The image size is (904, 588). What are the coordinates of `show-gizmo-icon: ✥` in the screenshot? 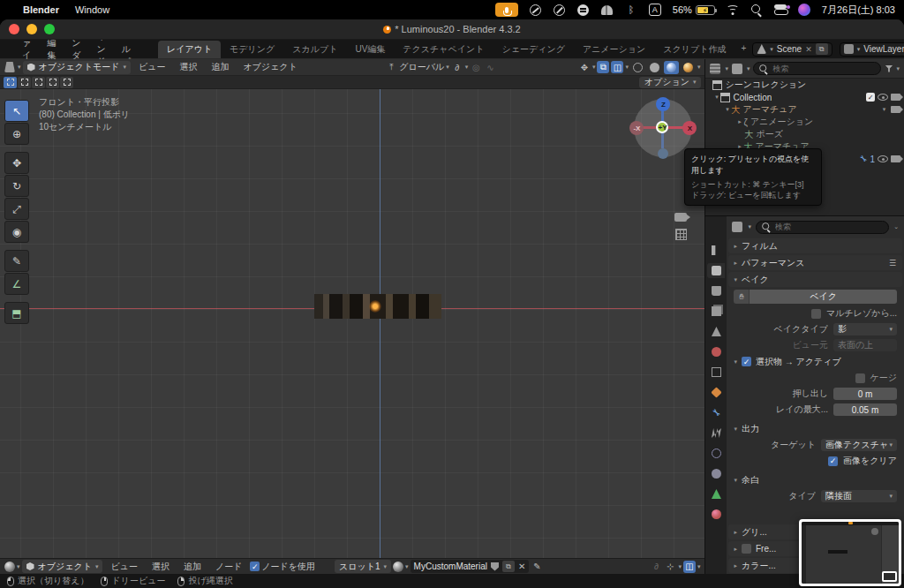 It's located at (584, 67).